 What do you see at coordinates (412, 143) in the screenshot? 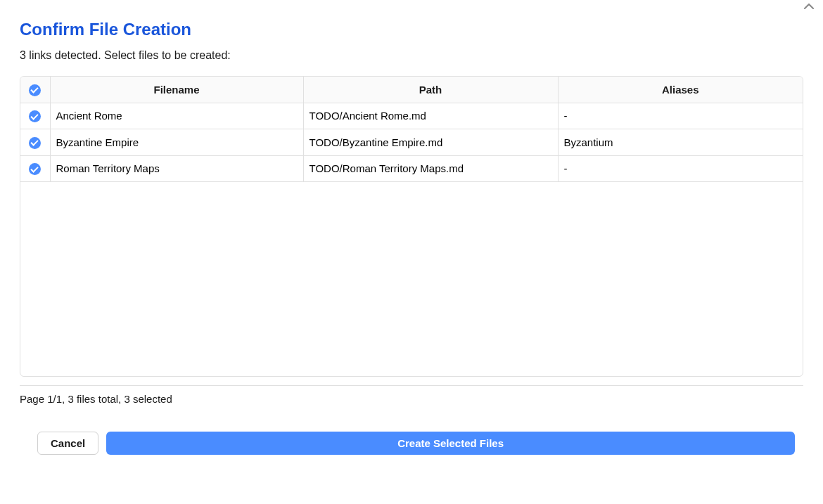
I see `table-row: Byzantine Empire TODO/Byzantine Empire.m…` at bounding box center [412, 143].